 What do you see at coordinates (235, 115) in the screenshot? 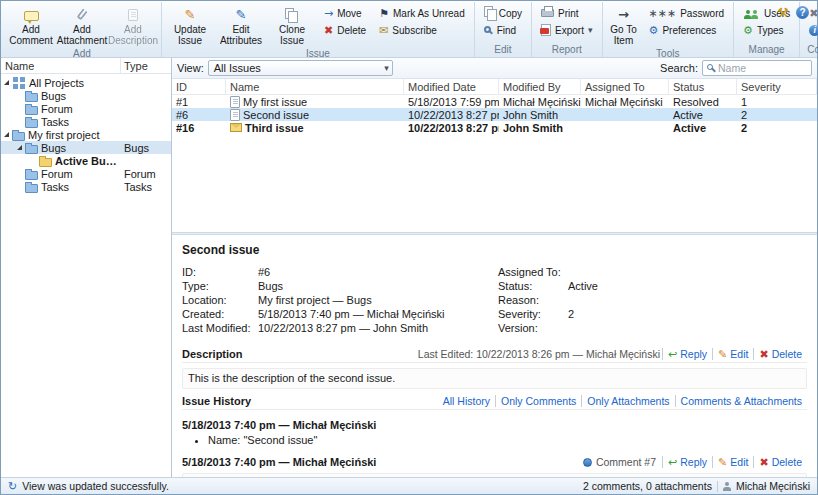
I see `issue-icon` at bounding box center [235, 115].